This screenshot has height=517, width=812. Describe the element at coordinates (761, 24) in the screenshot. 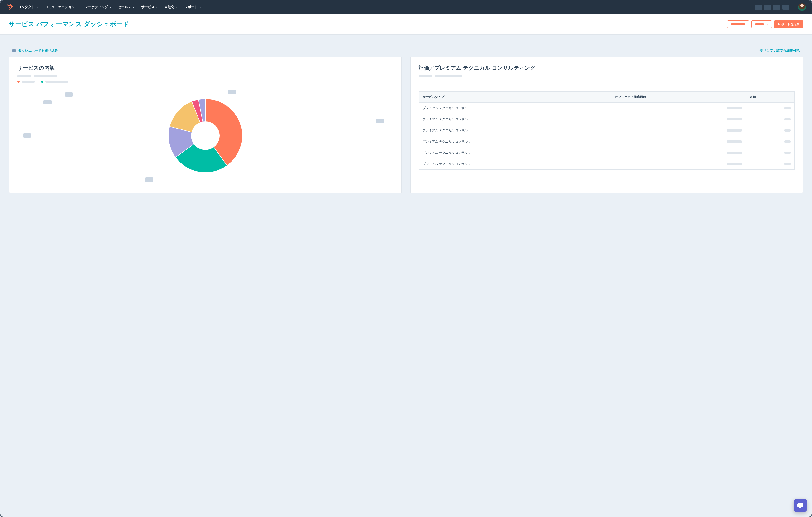

I see `header-dropdown-button` at that location.